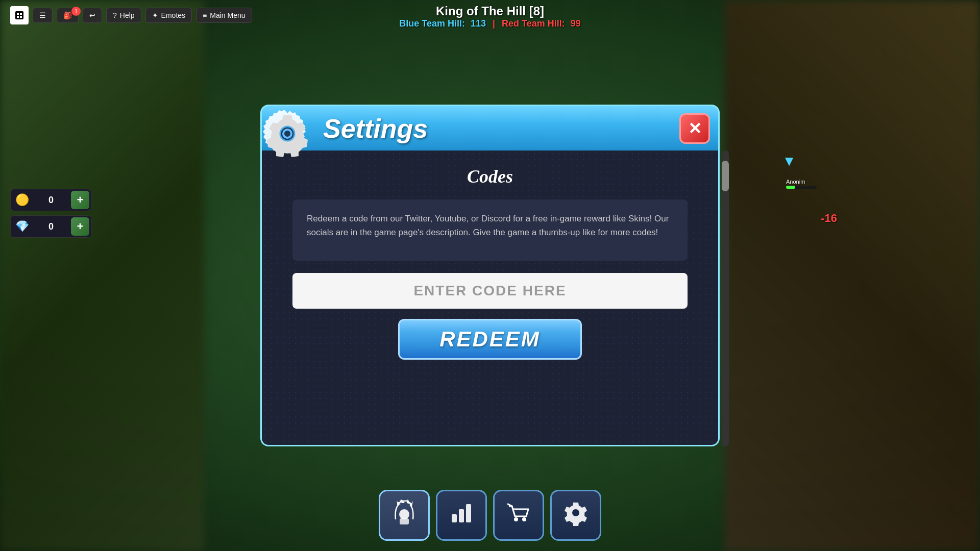  I want to click on anonim-health-fill, so click(791, 187).